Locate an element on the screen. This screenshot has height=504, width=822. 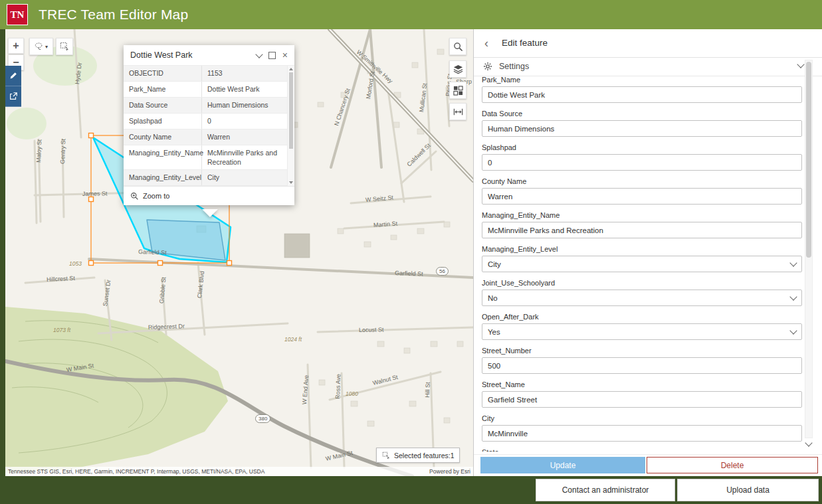
share-export-icon is located at coordinates (13, 96).